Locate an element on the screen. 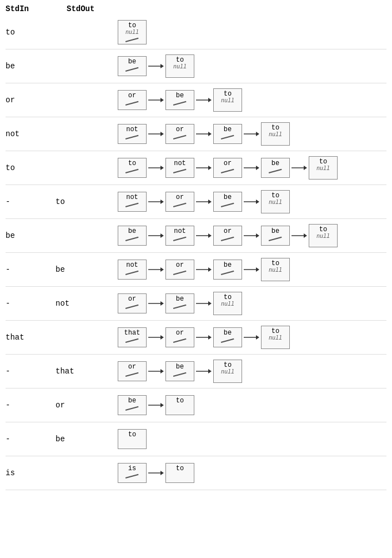 This screenshot has height=558, width=392. table-row: toto not or be tonull is located at coordinates (196, 168).